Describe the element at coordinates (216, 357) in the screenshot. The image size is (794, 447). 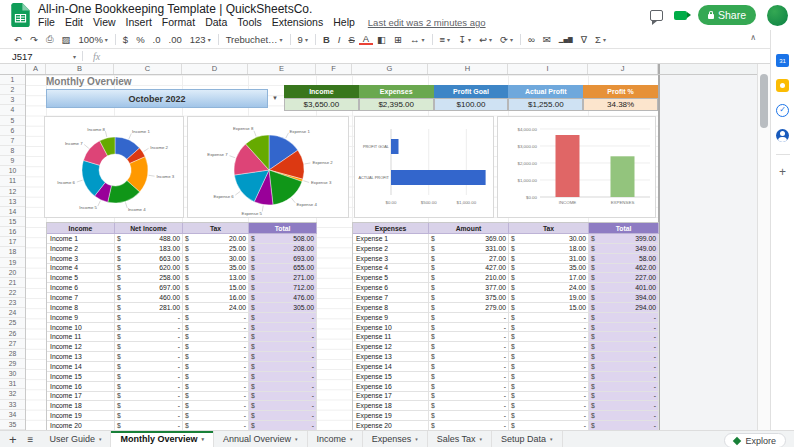
I see `income-row-13-cell-2: $-` at that location.